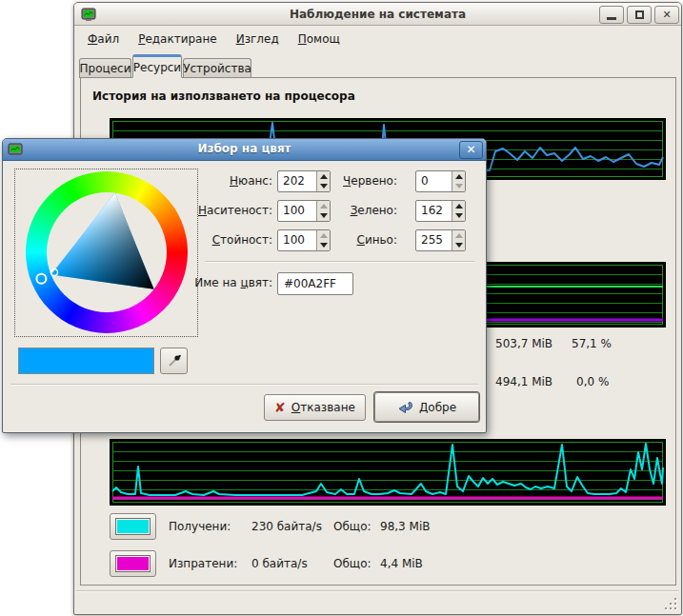 The image size is (683, 616). What do you see at coordinates (440, 211) in the screenshot?
I see `green-spinbutton: 162` at bounding box center [440, 211].